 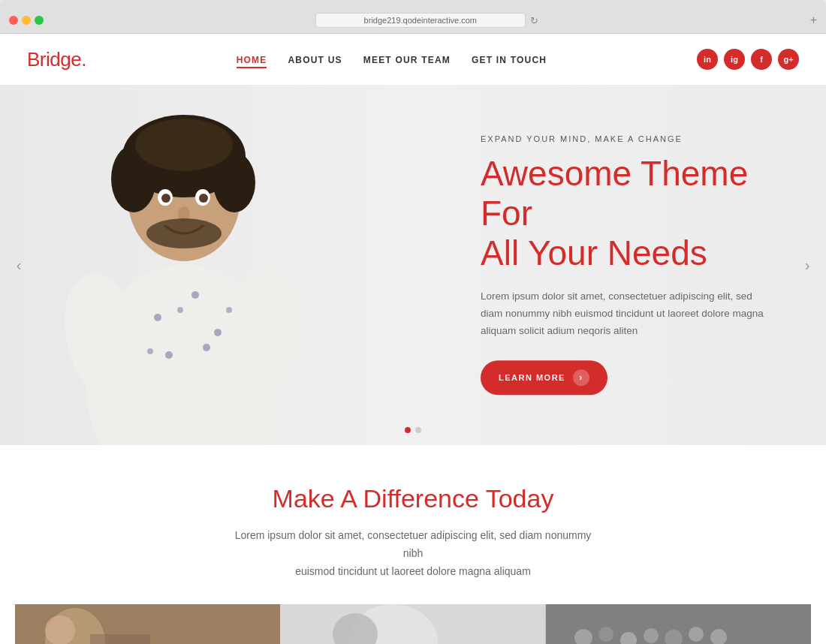 What do you see at coordinates (413, 430) in the screenshot?
I see `carousel-dots` at bounding box center [413, 430].